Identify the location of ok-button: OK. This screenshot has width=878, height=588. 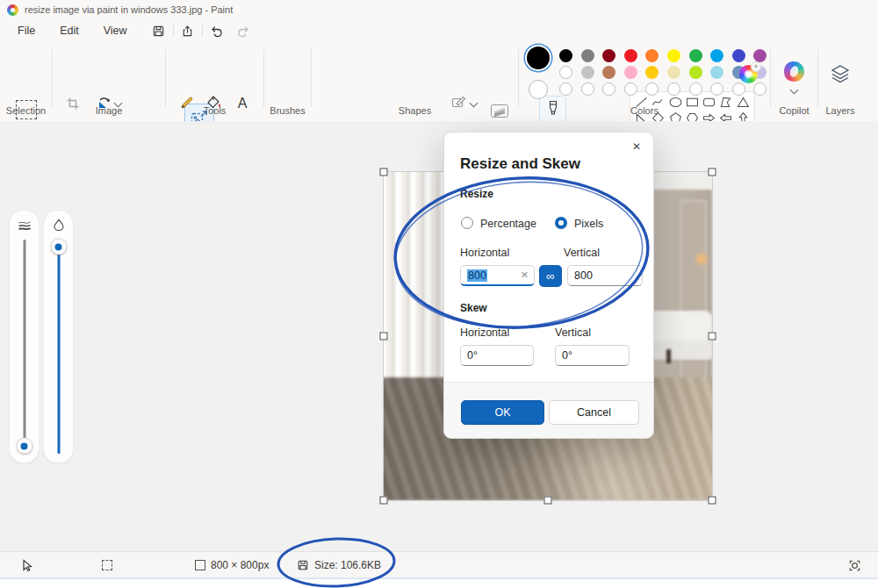
(502, 412).